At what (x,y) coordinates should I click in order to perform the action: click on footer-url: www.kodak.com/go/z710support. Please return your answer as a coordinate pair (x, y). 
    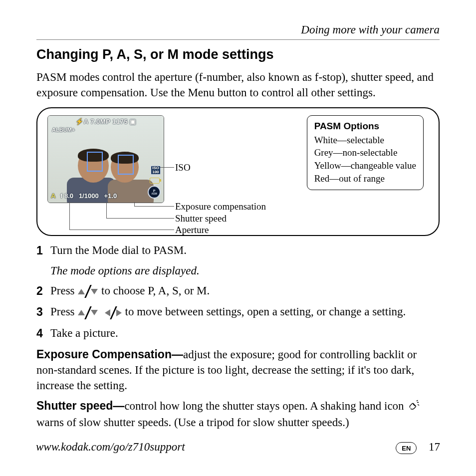
    Looking at the image, I should click on (111, 447).